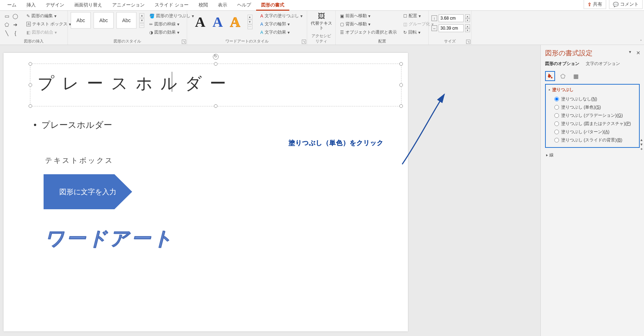  What do you see at coordinates (626, 4) in the screenshot?
I see `comment-button: 💬コメント` at bounding box center [626, 4].